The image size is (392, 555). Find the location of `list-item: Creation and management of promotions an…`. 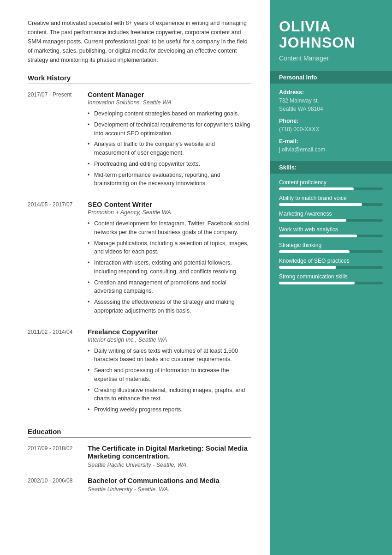

list-item: Creation and management of promotions an… is located at coordinates (170, 287).